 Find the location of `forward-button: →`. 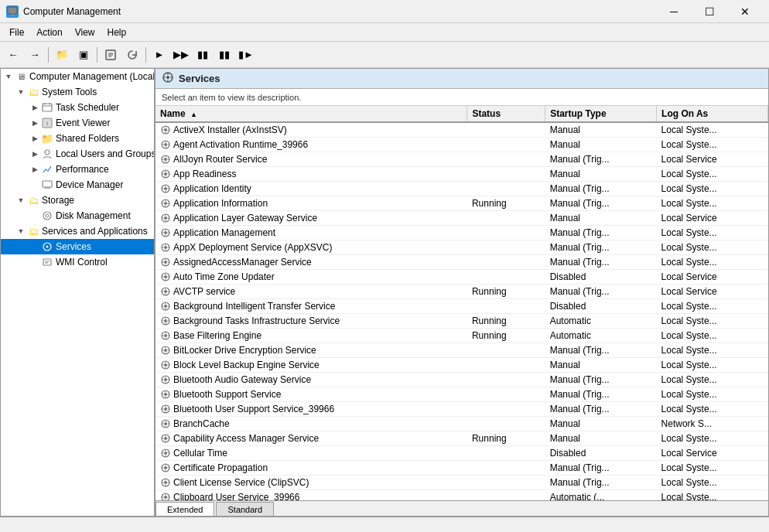

forward-button: → is located at coordinates (35, 55).